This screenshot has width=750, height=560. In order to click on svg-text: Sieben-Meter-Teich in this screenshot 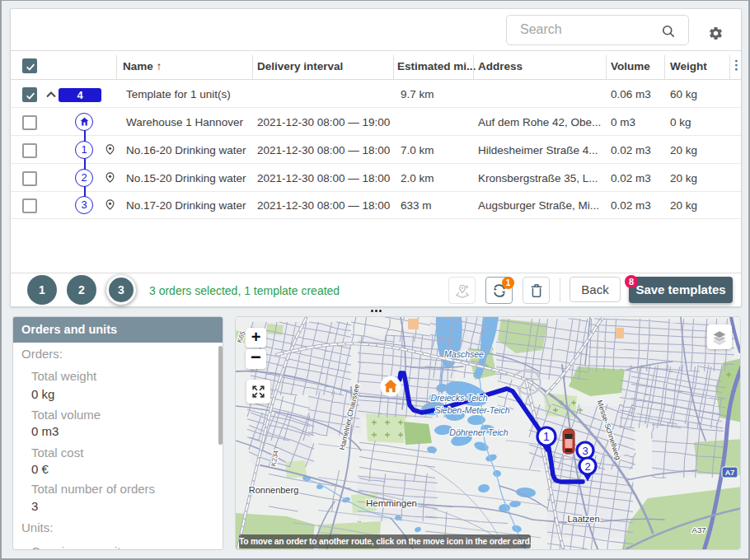, I will do `click(471, 410)`.